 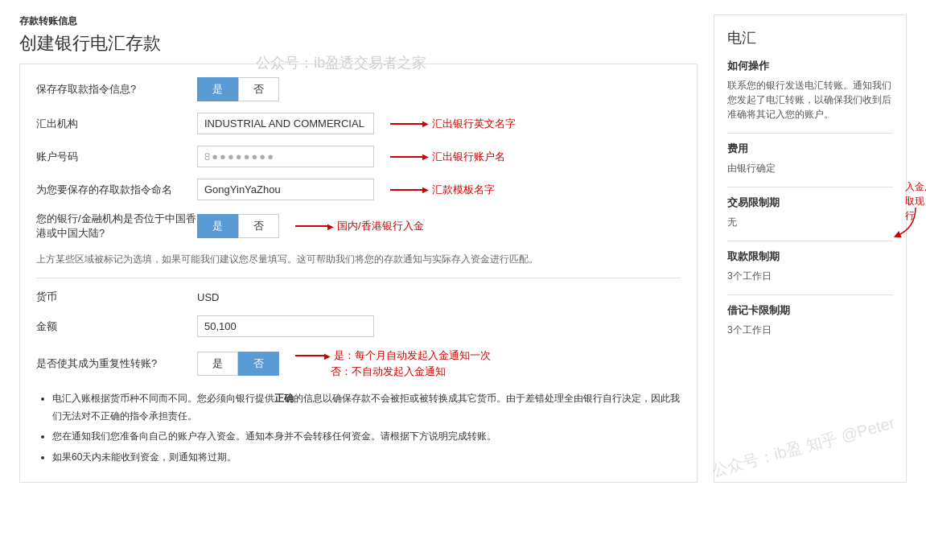 What do you see at coordinates (810, 203) in the screenshot?
I see `trading-limit-title: 交易限制期` at bounding box center [810, 203].